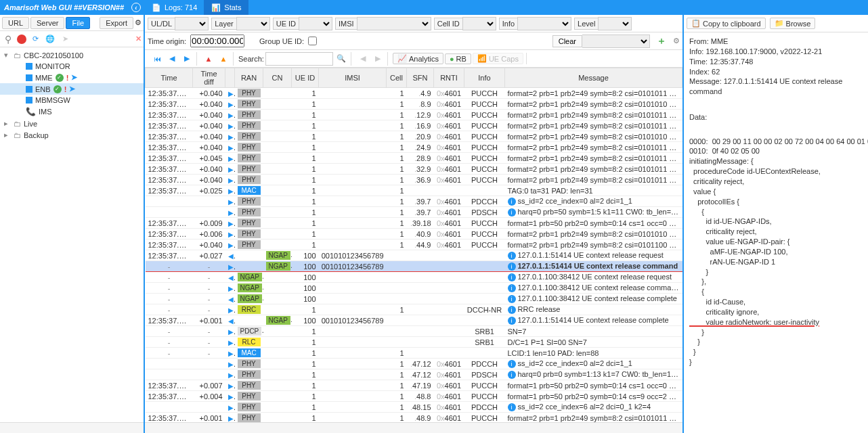  Describe the element at coordinates (544, 24) in the screenshot. I see `info-select` at that location.